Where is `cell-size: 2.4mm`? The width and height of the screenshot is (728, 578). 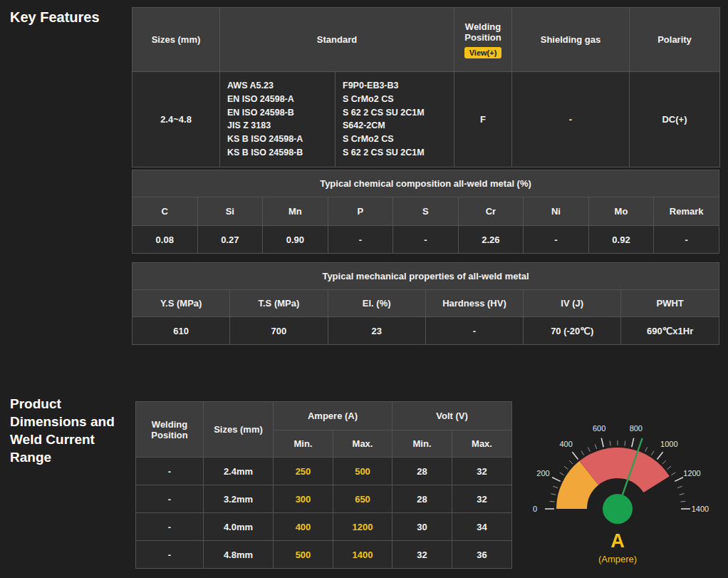 cell-size: 2.4mm is located at coordinates (239, 472).